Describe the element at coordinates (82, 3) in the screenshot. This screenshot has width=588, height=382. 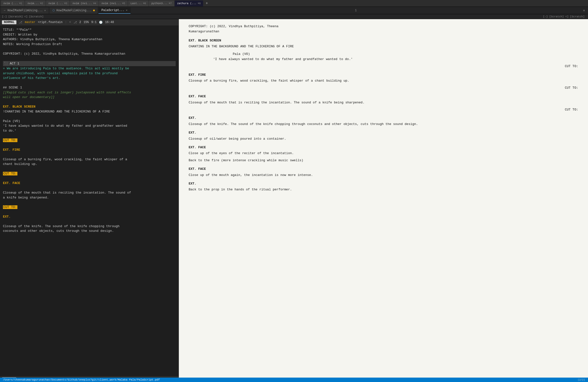
I see `tab-label-4: nvim (nvi...` at that location.